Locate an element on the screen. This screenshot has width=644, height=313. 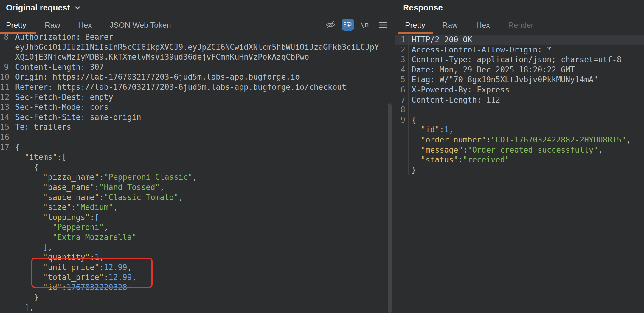
code-text: Content-Type: application/json; charset=… is located at coordinates (515, 60).